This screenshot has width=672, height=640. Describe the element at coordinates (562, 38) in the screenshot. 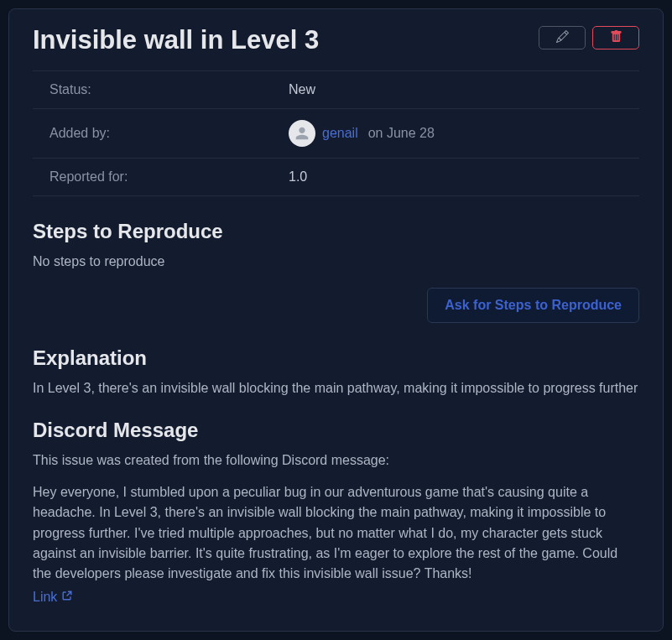

I see `pencil-icon` at that location.